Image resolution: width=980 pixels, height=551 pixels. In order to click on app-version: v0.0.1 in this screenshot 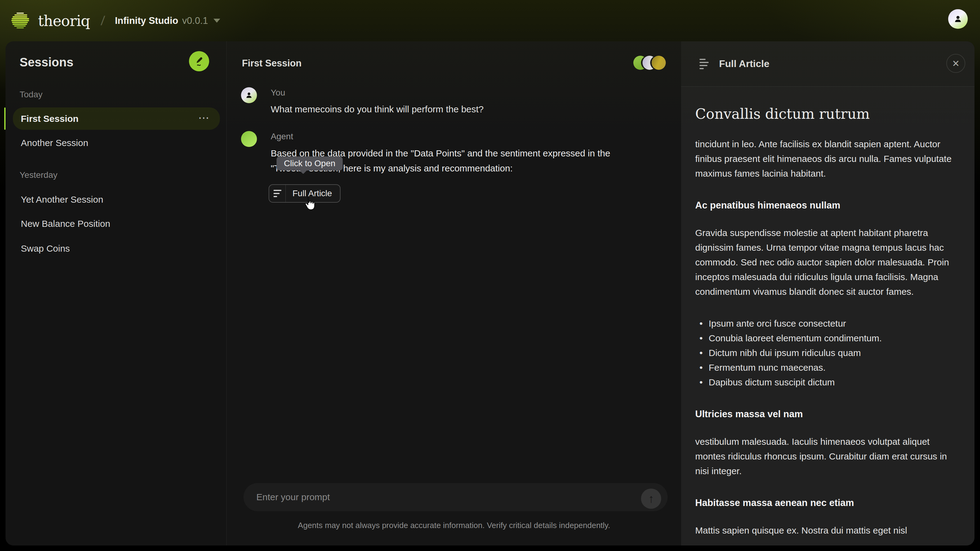, I will do `click(195, 21)`.